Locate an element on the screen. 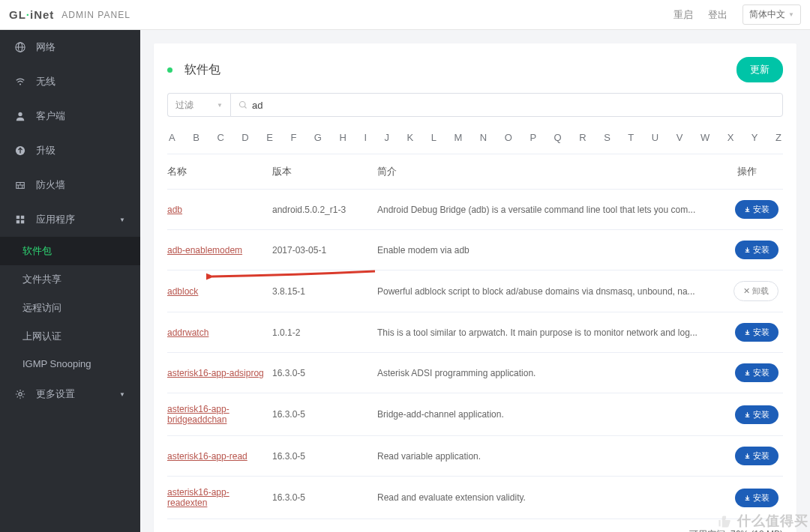  close-icon: ✕ is located at coordinates (747, 291).